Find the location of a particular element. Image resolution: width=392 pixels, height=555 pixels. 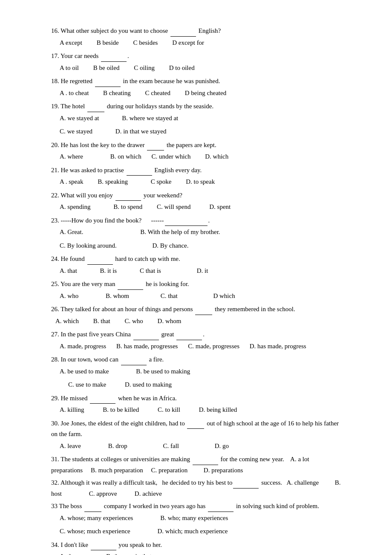

q24-text: 24. He found hard to catch up with me. is located at coordinates (196, 259).